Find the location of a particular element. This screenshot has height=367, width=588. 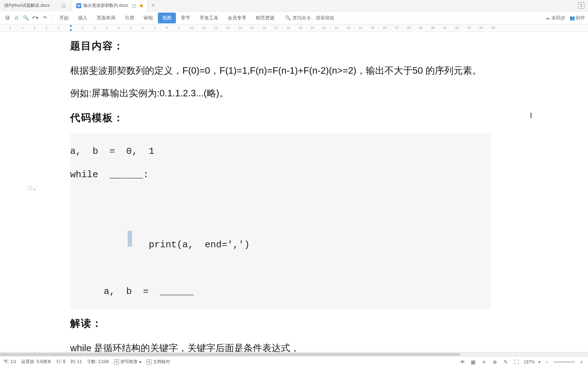

menu-insert: 插入 is located at coordinates (83, 18).